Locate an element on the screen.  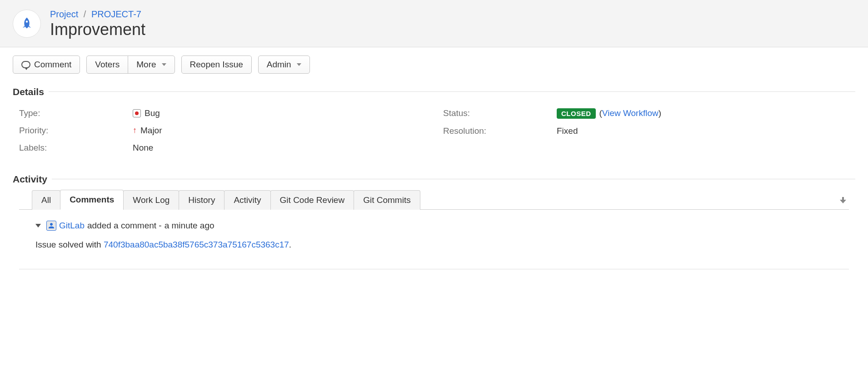
user-avatar-icon is located at coordinates (51, 226).